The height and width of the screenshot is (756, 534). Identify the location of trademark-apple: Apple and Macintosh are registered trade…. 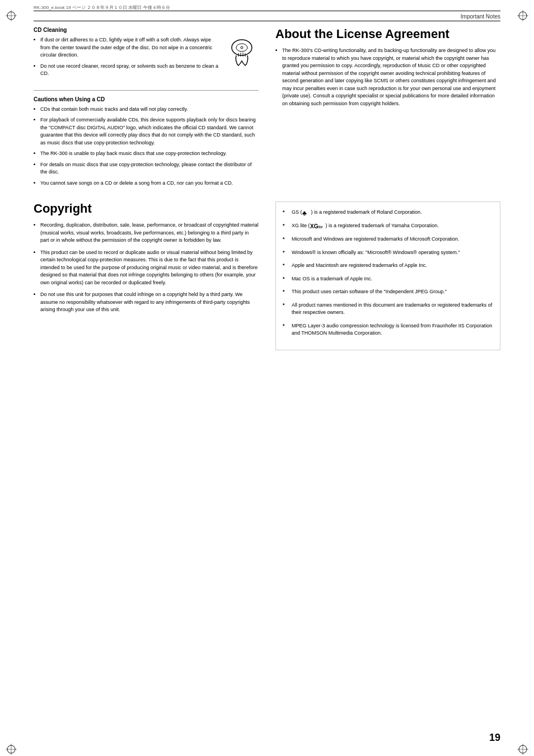
(388, 266).